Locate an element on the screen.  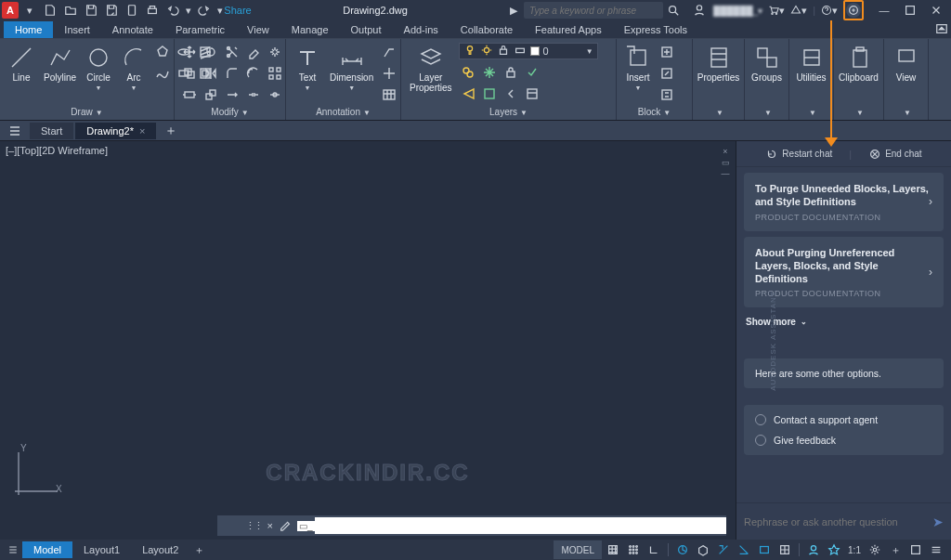
cmd-customize-icon is located at coordinates (285, 526).